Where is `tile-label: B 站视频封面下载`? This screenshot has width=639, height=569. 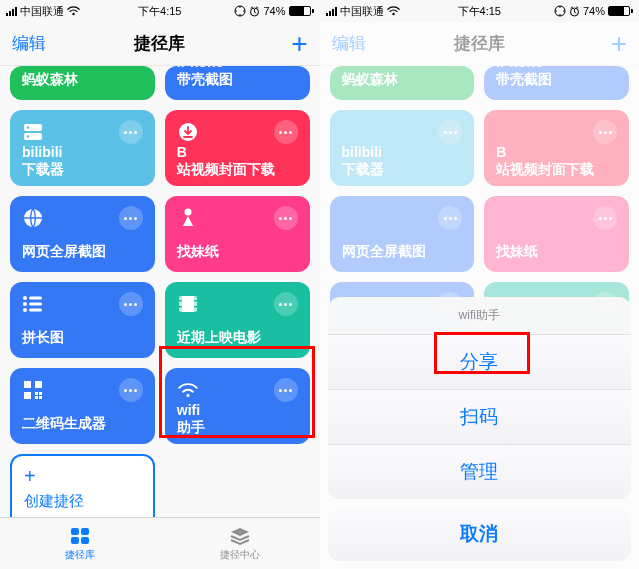 tile-label: B 站视频封面下载 is located at coordinates (238, 161).